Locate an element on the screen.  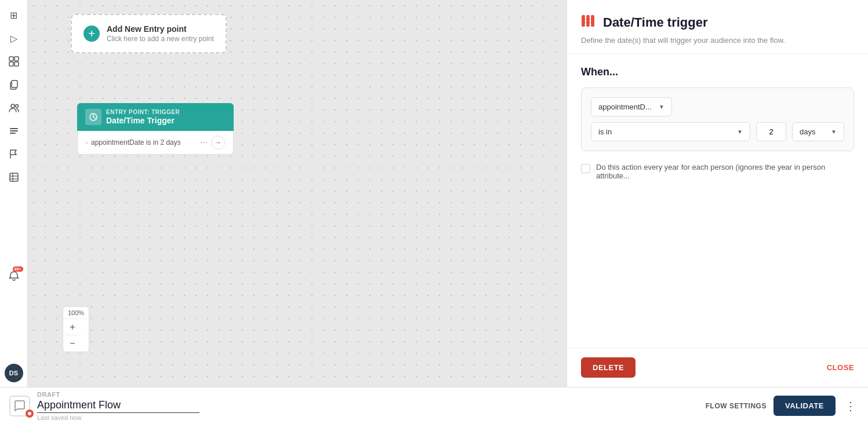
trigger-label-main: Date/Time Trigger is located at coordinates (143, 120).